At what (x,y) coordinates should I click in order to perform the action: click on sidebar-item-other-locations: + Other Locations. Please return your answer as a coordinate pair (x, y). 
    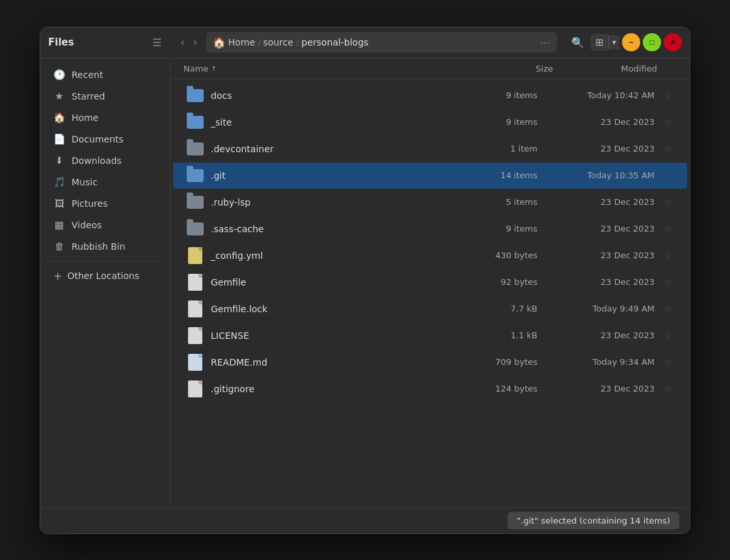
    Looking at the image, I should click on (105, 276).